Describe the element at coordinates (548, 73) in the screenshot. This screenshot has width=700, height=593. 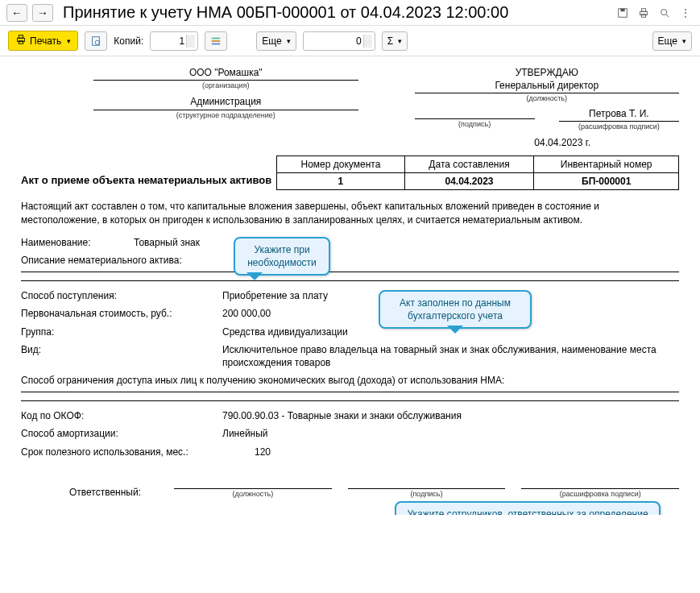
I see `approve-label: УТВЕРЖДАЮ` at that location.